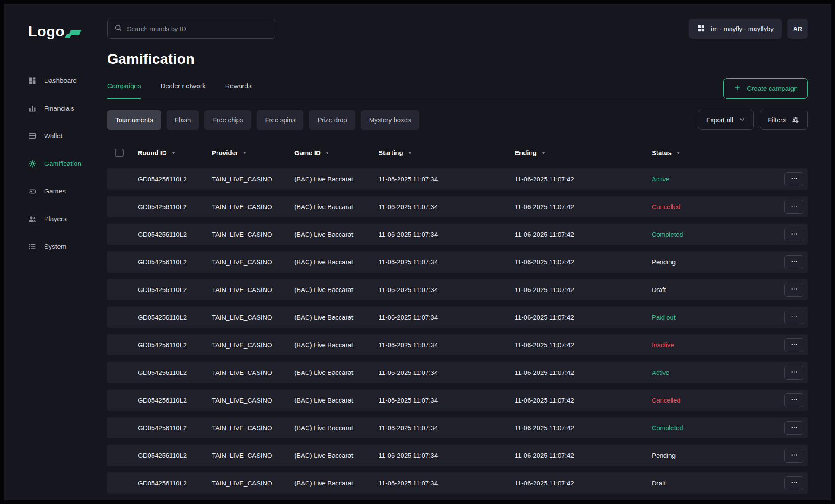 This screenshot has width=835, height=504. What do you see at coordinates (67, 29) in the screenshot?
I see `logo: Logo` at bounding box center [67, 29].